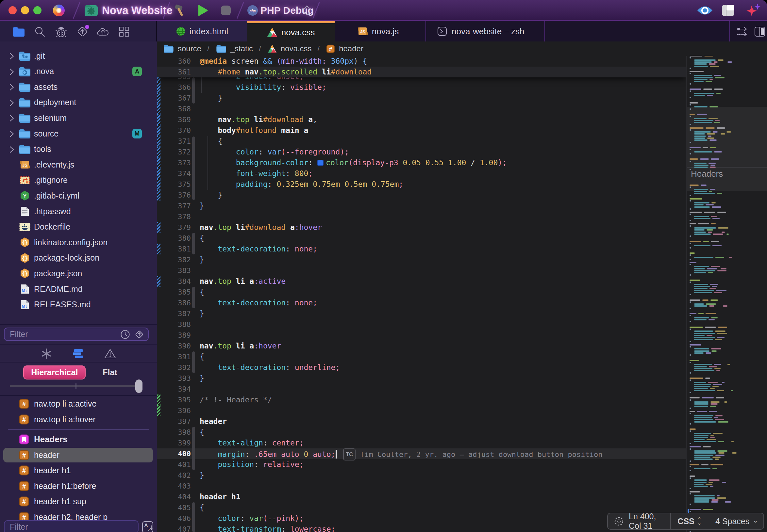 This screenshot has height=532, width=767. I want to click on code-line-393: 393}, so click(422, 378).